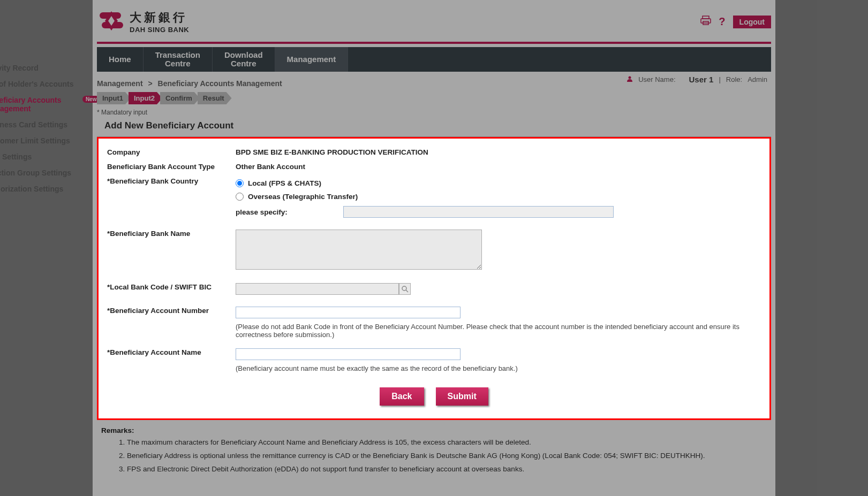 Image resolution: width=868 pixels, height=496 pixels. I want to click on header: 大新銀行 DAH SING BANK ? Logout, so click(434, 25).